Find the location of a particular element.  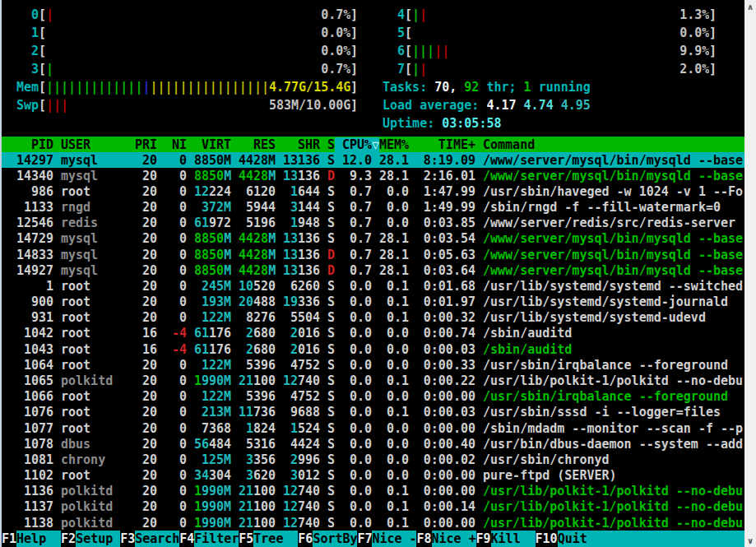

process-row-14927: 14927mysql2008850M4428M13136D0.728.10:03… is located at coordinates (373, 270).